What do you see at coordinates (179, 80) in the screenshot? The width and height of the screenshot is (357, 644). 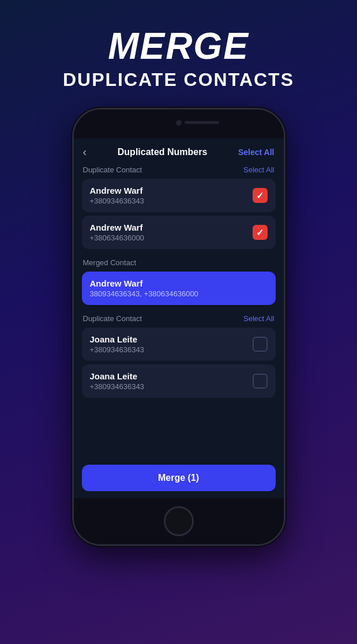 I see `title-subtitle: DUPLICATE CONTACTS` at bounding box center [179, 80].